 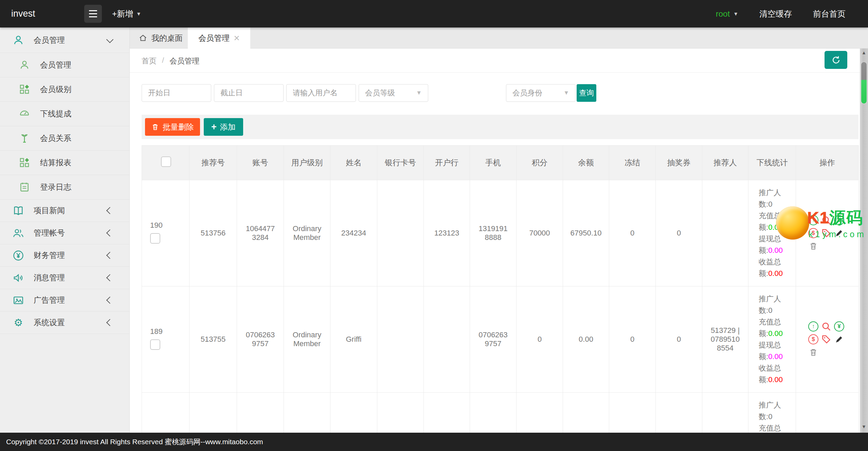 I want to click on close-icon: ×, so click(x=237, y=38).